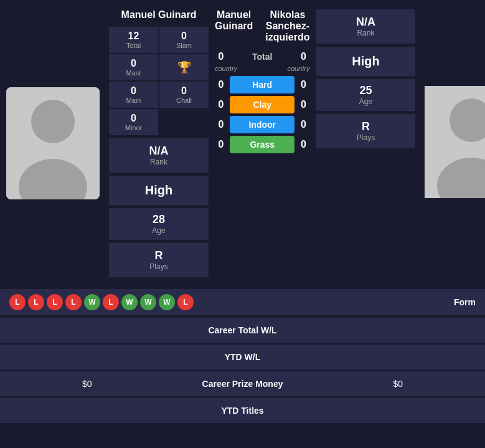 The image size is (485, 448). I want to click on left-main-cell: 0 Main, so click(133, 95).